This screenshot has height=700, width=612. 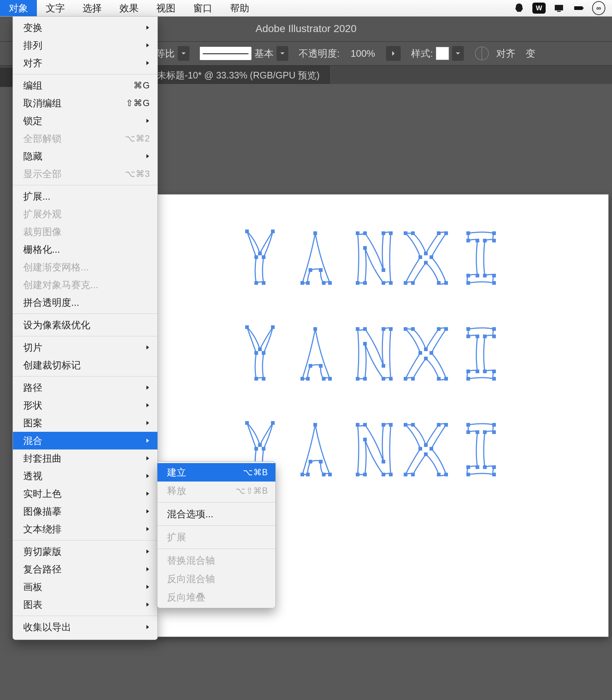 What do you see at coordinates (85, 156) in the screenshot?
I see `menu-item: 隐藏` at bounding box center [85, 156].